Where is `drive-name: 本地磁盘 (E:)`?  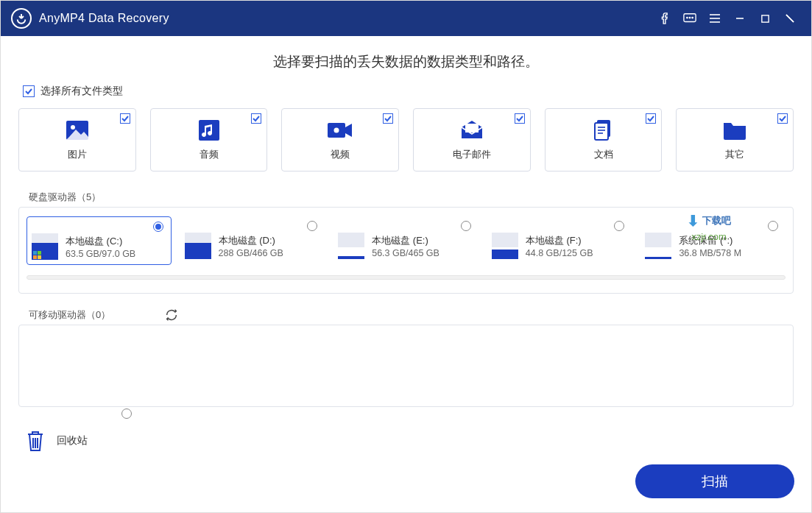 drive-name: 本地磁盘 (E:) is located at coordinates (406, 241).